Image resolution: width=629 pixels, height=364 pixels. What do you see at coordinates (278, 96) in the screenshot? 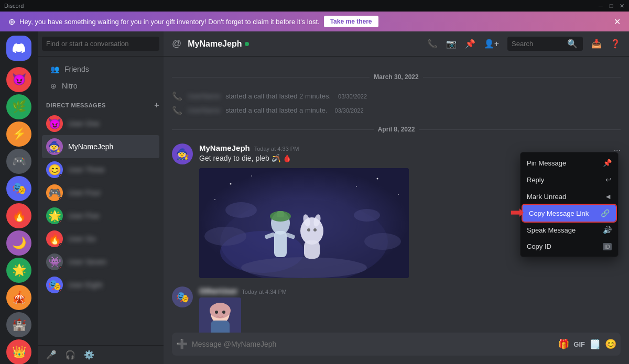
I see `system-text-1: started a call that lasted 2 minutes.` at bounding box center [278, 96].